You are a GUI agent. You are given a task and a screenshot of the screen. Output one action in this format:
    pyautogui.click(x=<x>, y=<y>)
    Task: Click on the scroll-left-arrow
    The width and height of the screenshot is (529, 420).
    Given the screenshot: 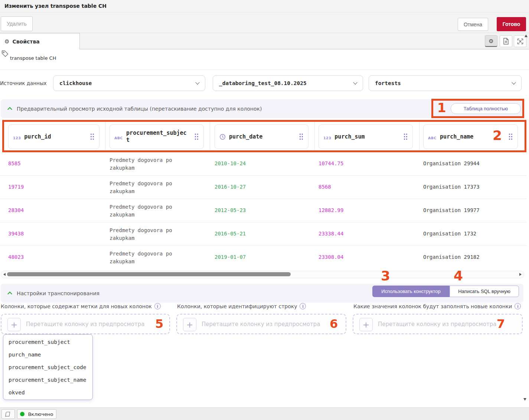 What is the action you would take?
    pyautogui.click(x=4, y=274)
    